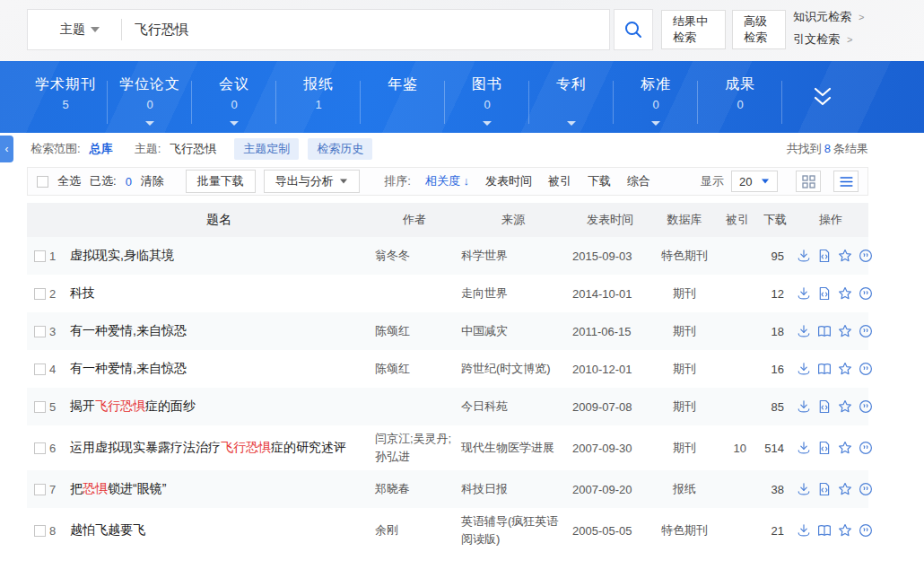 The image size is (924, 578). Describe the element at coordinates (829, 39) in the screenshot. I see `citation-search-link: 引文检索 >` at that location.